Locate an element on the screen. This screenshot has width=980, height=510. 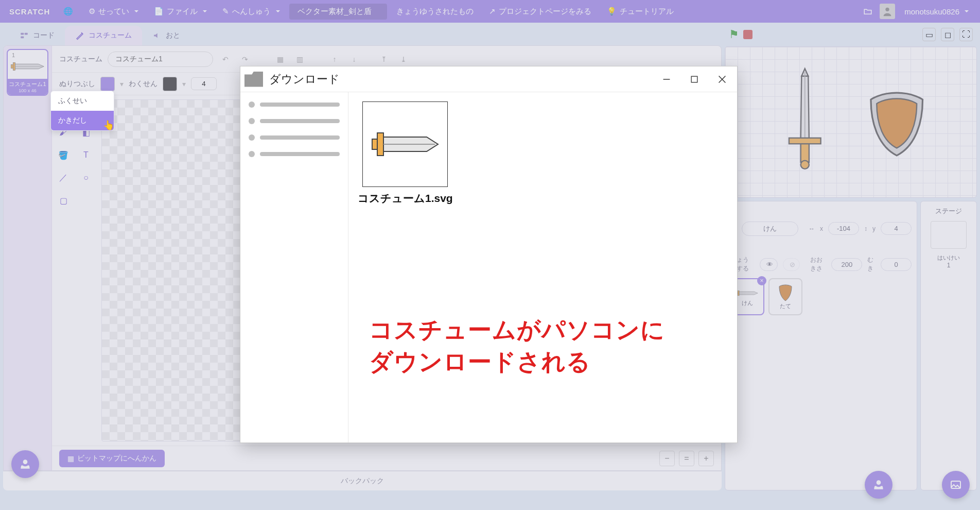
close-button is located at coordinates (722, 79).